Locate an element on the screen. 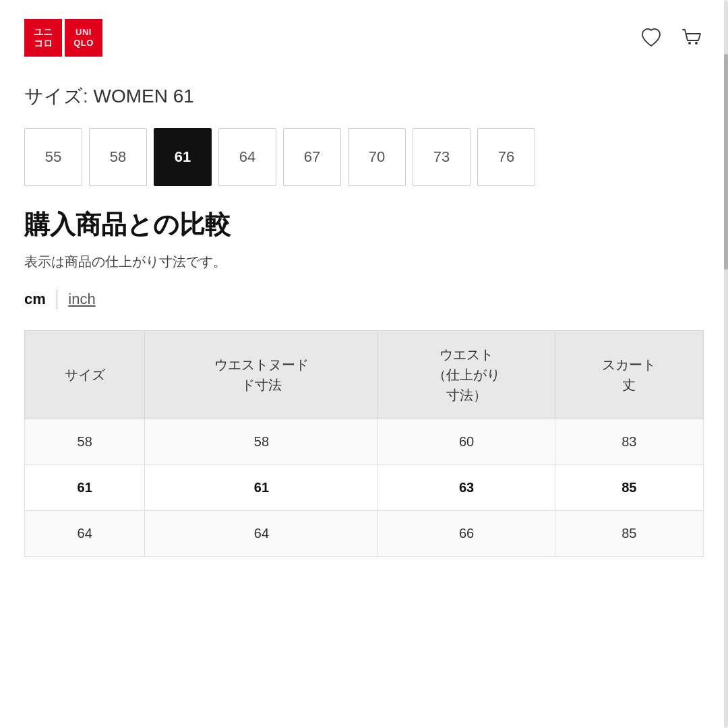 Image resolution: width=728 pixels, height=728 pixels. col-header-waist-finish: ウエスト（仕上がり寸法） is located at coordinates (466, 375).